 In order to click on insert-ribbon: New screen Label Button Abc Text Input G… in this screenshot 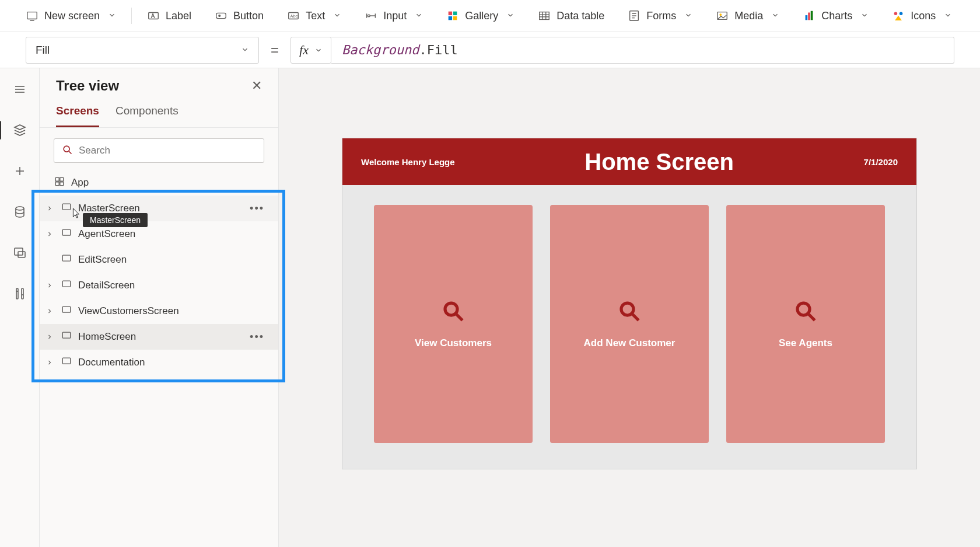, I will do `click(490, 16)`.